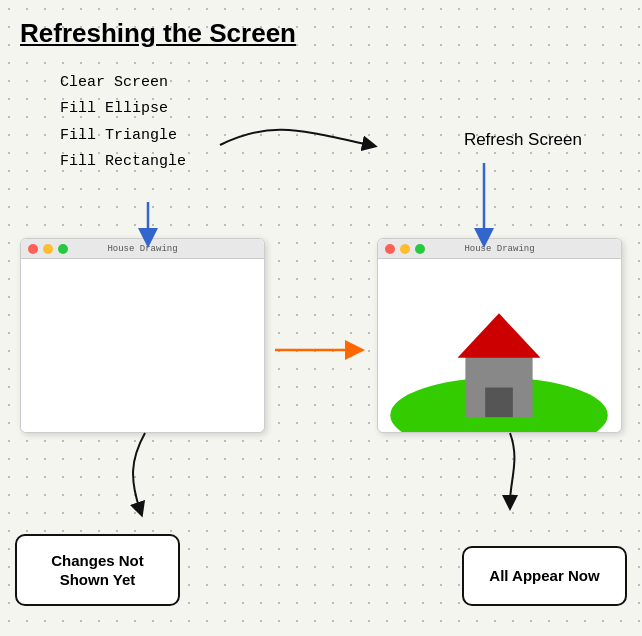 This screenshot has width=642, height=636. I want to click on left-window-body, so click(142, 346).